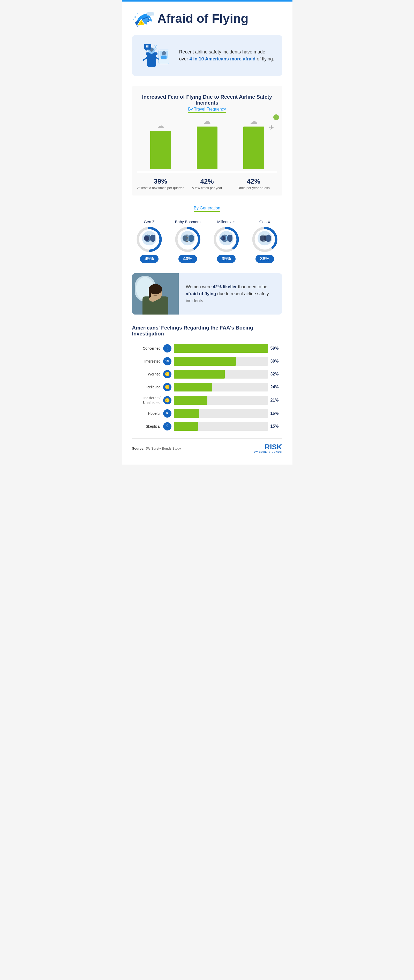 This screenshot has width=414, height=980. Describe the element at coordinates (207, 188) in the screenshot. I see `bar-description: A few times per year` at that location.